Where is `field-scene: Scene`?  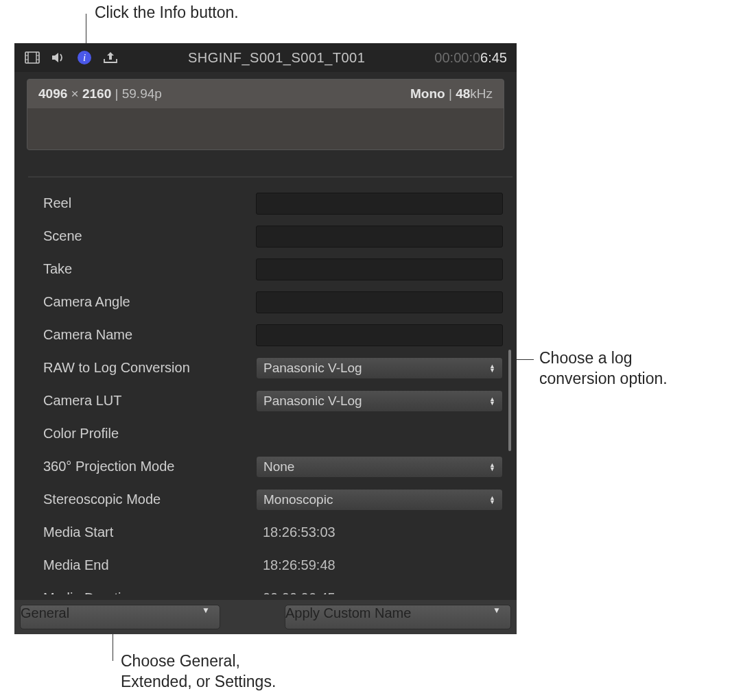
field-scene: Scene is located at coordinates (270, 237).